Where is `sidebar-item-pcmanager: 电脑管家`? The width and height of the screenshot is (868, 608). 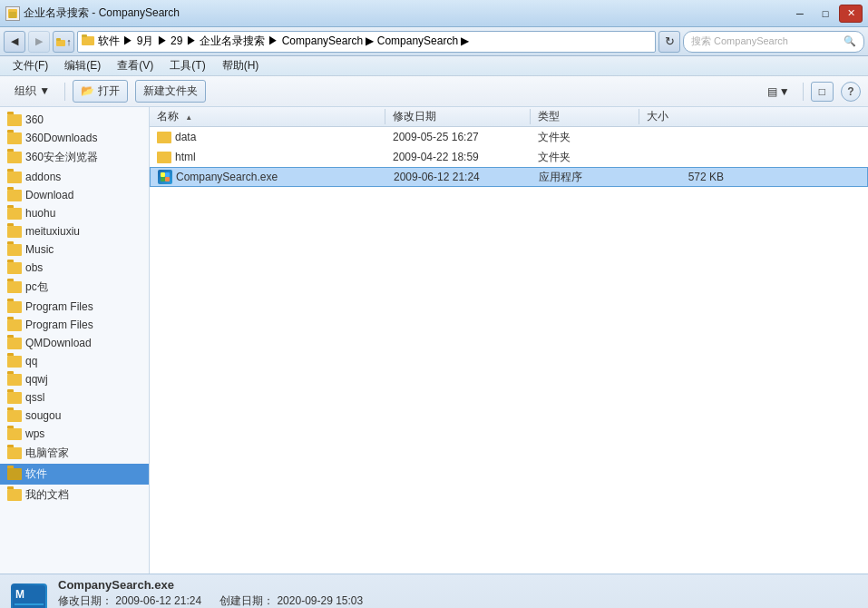
sidebar-item-pcmanager: 电脑管家 is located at coordinates (74, 454).